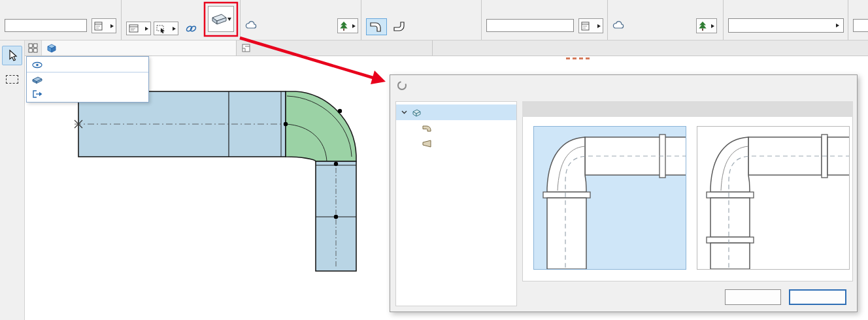  Describe the element at coordinates (33, 48) in the screenshot. I see `navigator-grid-button` at that location.